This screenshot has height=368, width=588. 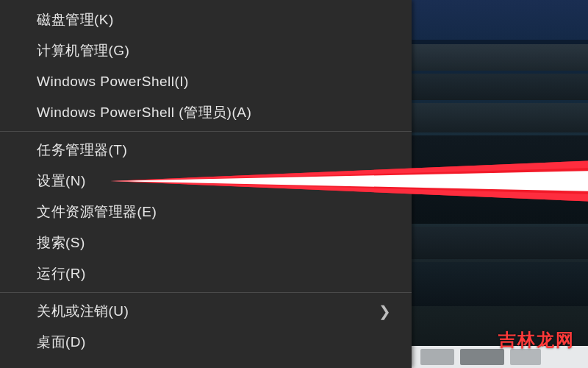 What do you see at coordinates (206, 51) in the screenshot?
I see `menu-item-computer-management: 计算机管理(G)` at bounding box center [206, 51].